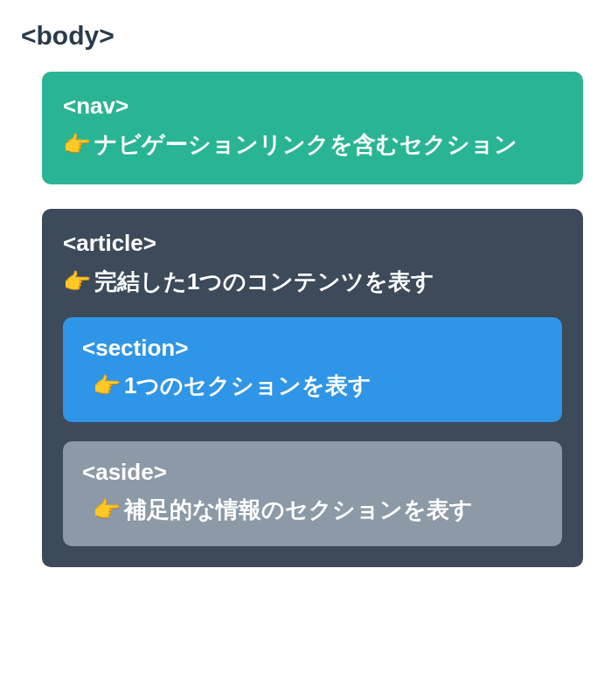 This screenshot has height=700, width=611. Describe the element at coordinates (313, 348) in the screenshot. I see `section-tag-title: <section>` at that location.